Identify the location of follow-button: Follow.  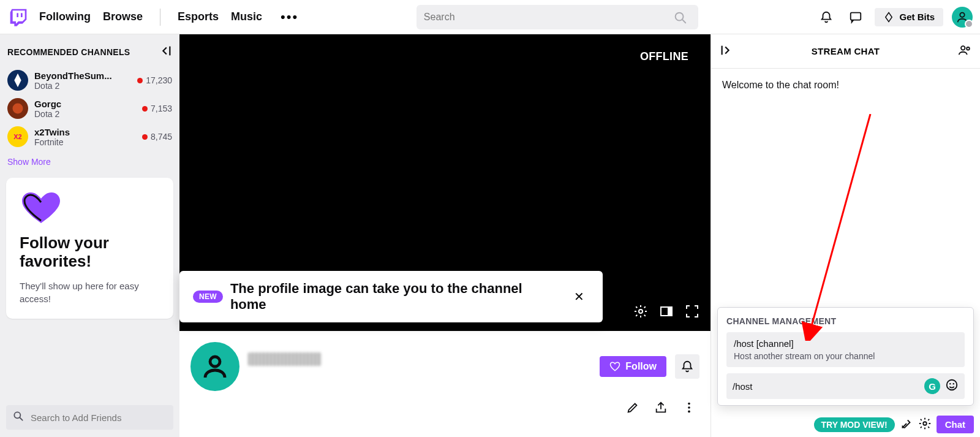
(633, 367).